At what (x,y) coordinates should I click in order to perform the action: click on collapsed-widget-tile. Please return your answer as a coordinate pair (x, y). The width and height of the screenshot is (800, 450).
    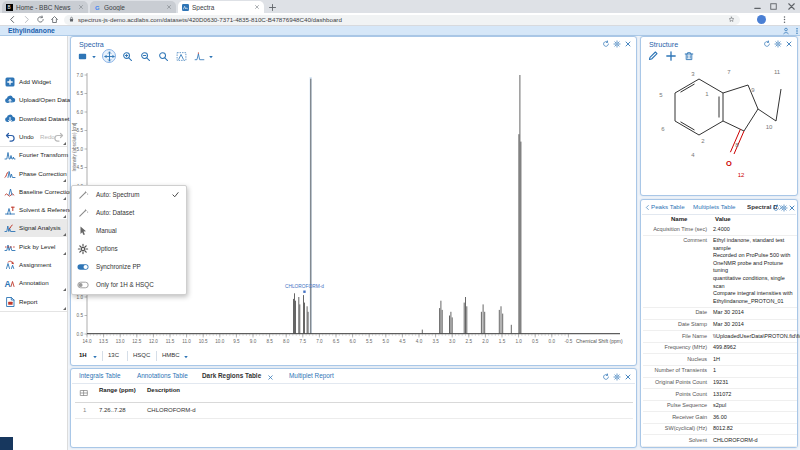
    Looking at the image, I should click on (6, 444).